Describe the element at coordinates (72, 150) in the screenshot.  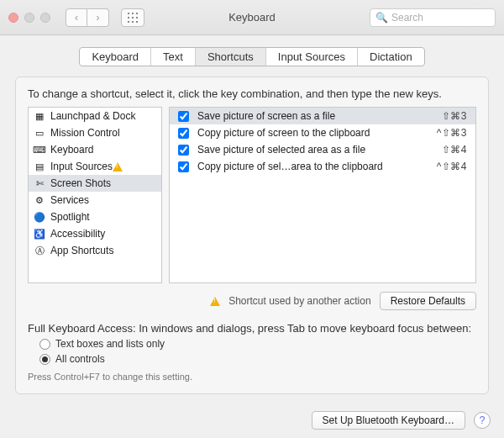
I see `sidebar-item-label: Keyboard` at that location.